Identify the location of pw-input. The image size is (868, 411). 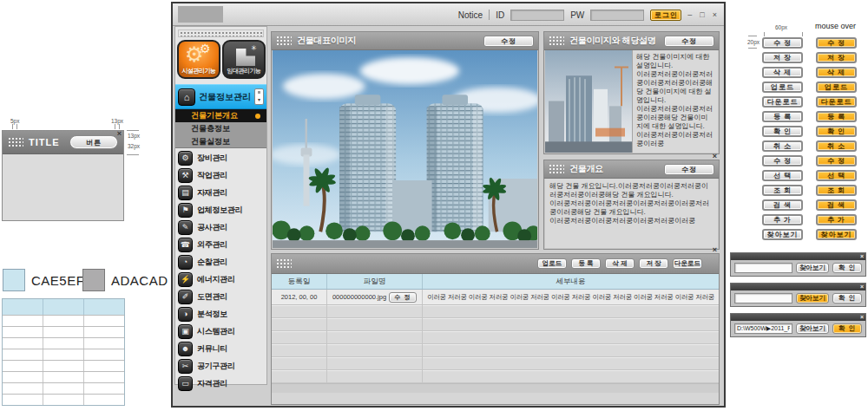
(617, 16).